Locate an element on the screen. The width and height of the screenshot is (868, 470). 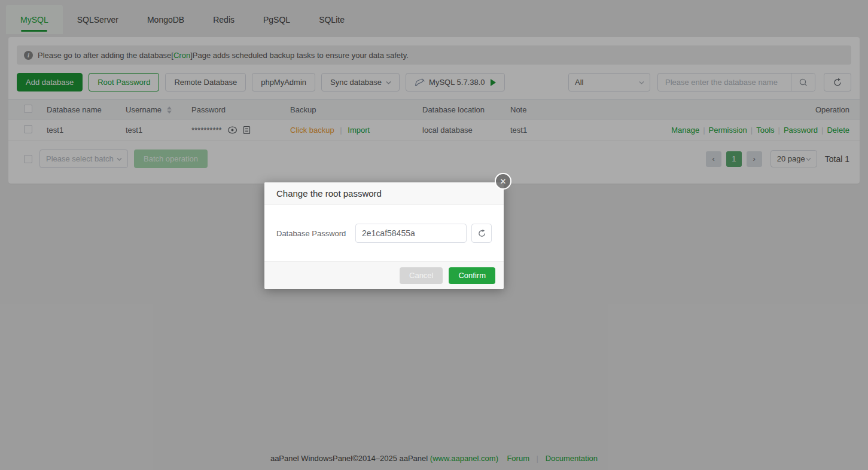
cancel-button: Cancel is located at coordinates (421, 276).